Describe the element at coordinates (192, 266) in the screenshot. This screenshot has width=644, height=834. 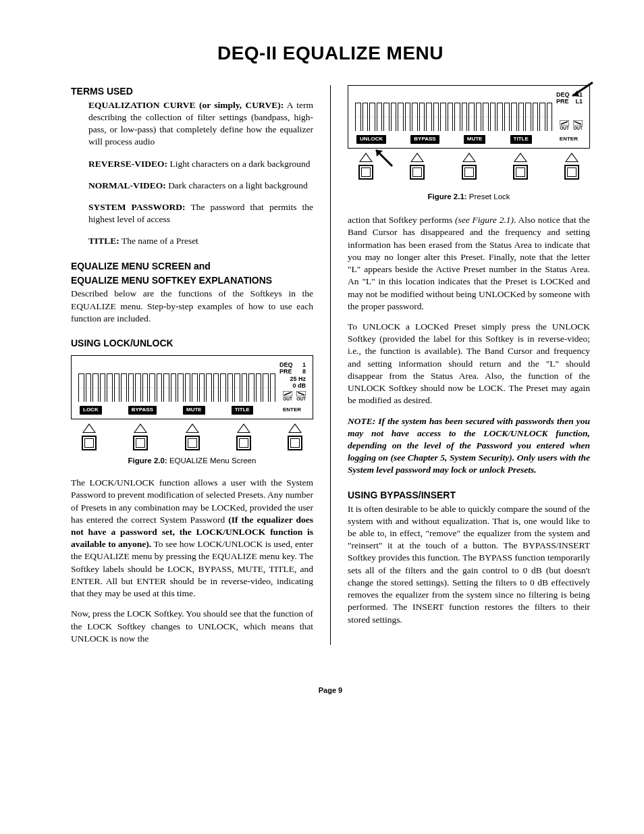
I see `eq-menu-heading: EQUALIZE MENU SCREEN and` at that location.